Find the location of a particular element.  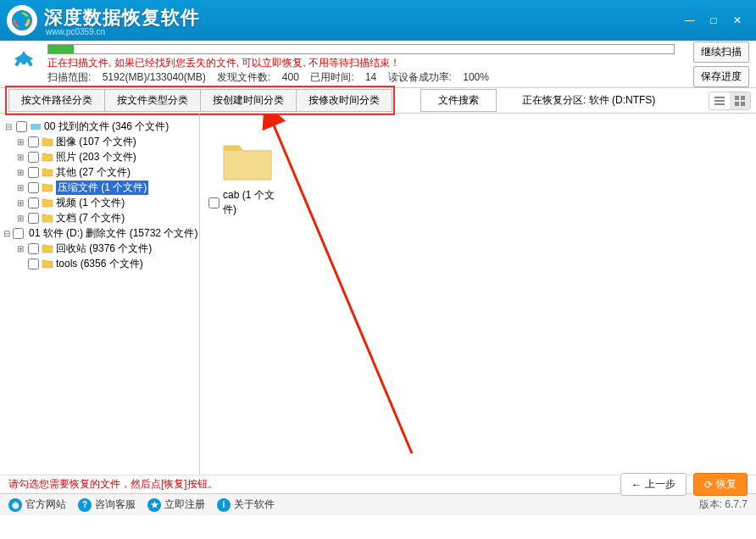

title-bar: 深度数据恢复软件 www.pc0359.cn — □ ✕ is located at coordinates (378, 20).